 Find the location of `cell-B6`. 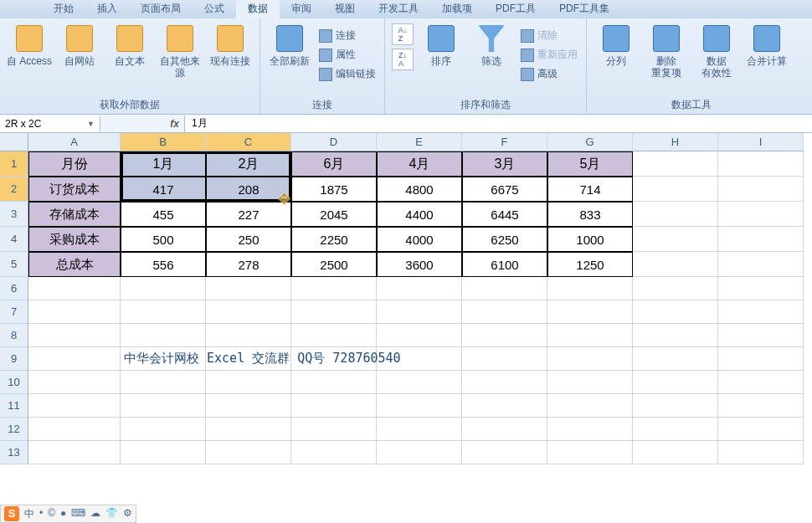

cell-B6 is located at coordinates (163, 289).